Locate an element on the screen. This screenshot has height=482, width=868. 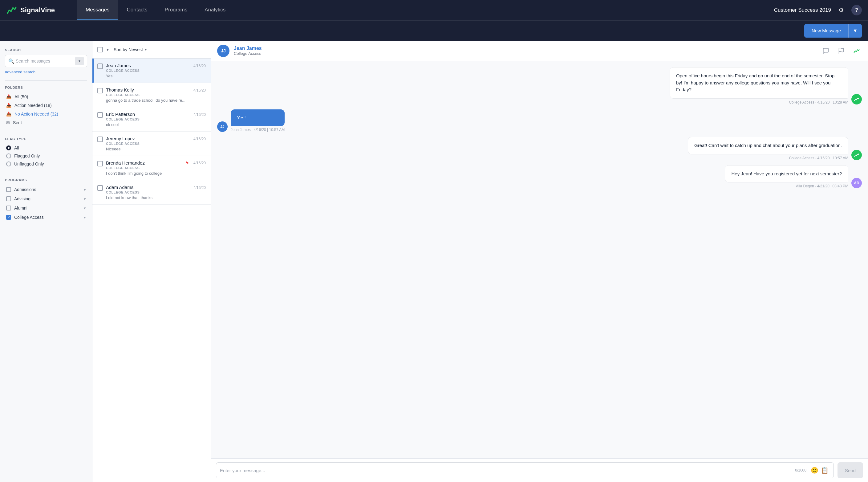
checkbox-advising is located at coordinates (9, 199).